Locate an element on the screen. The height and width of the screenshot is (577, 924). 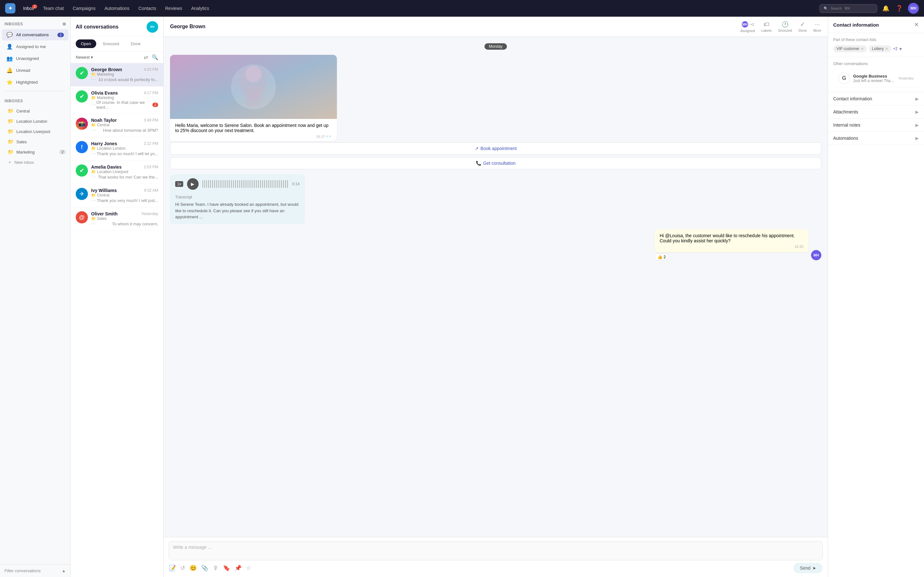
tags-more: +2 is located at coordinates (895, 49).